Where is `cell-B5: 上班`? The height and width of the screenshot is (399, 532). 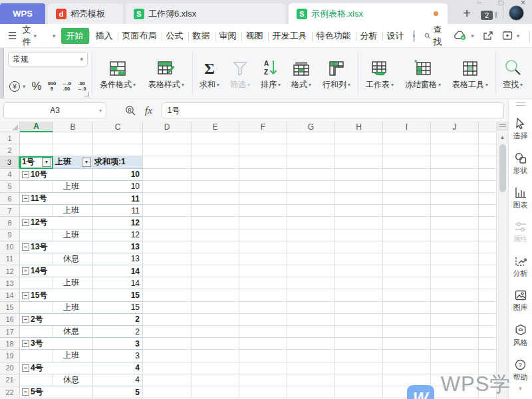 cell-B5: 上班 is located at coordinates (73, 187).